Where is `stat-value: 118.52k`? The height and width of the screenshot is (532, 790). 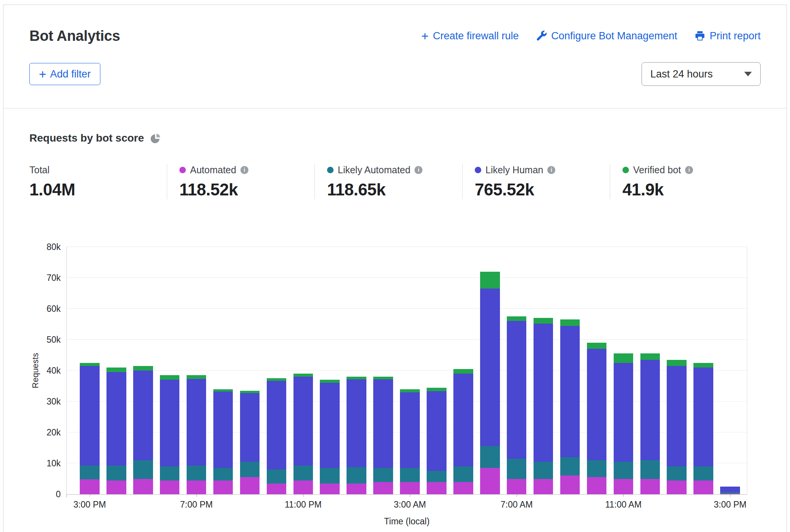
stat-value: 118.52k is located at coordinates (247, 190).